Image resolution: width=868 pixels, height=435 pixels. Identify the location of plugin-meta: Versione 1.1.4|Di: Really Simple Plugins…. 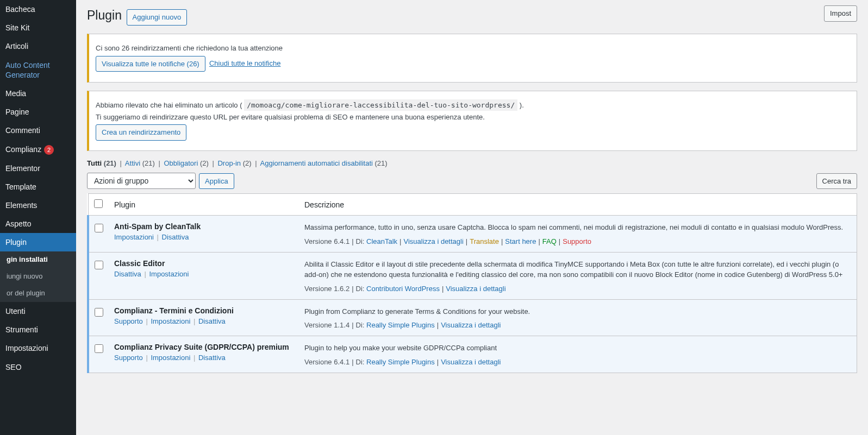
(578, 325).